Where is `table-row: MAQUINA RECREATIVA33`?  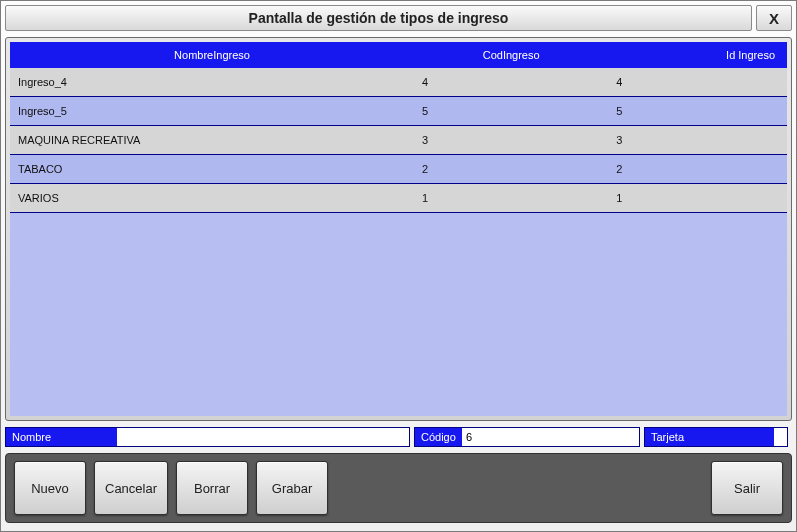 table-row: MAQUINA RECREATIVA33 is located at coordinates (398, 140).